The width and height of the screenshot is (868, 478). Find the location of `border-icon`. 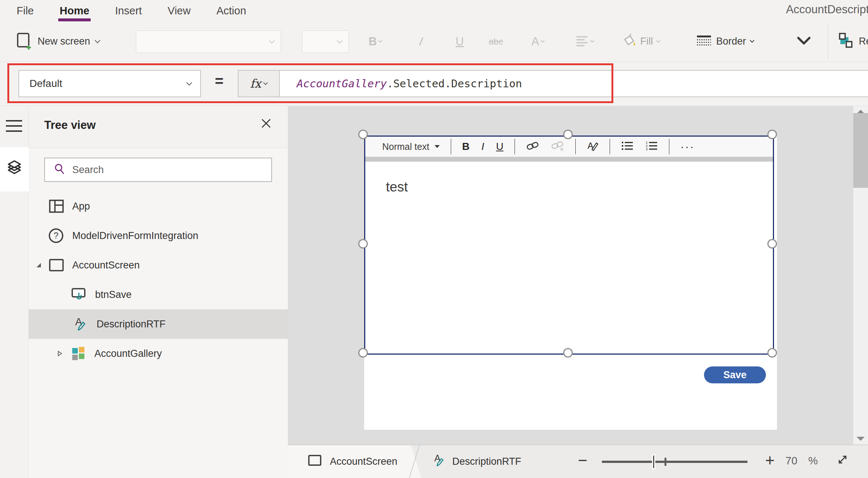

border-icon is located at coordinates (704, 42).